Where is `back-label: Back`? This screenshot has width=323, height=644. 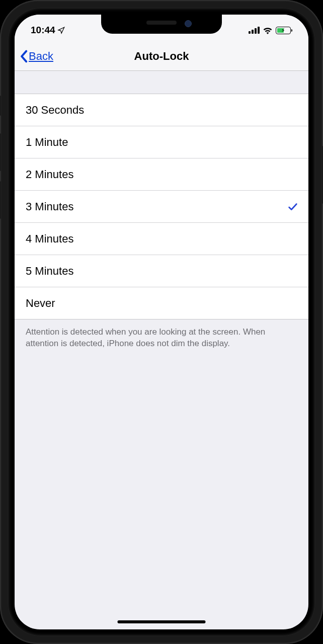
back-label: Back is located at coordinates (41, 56).